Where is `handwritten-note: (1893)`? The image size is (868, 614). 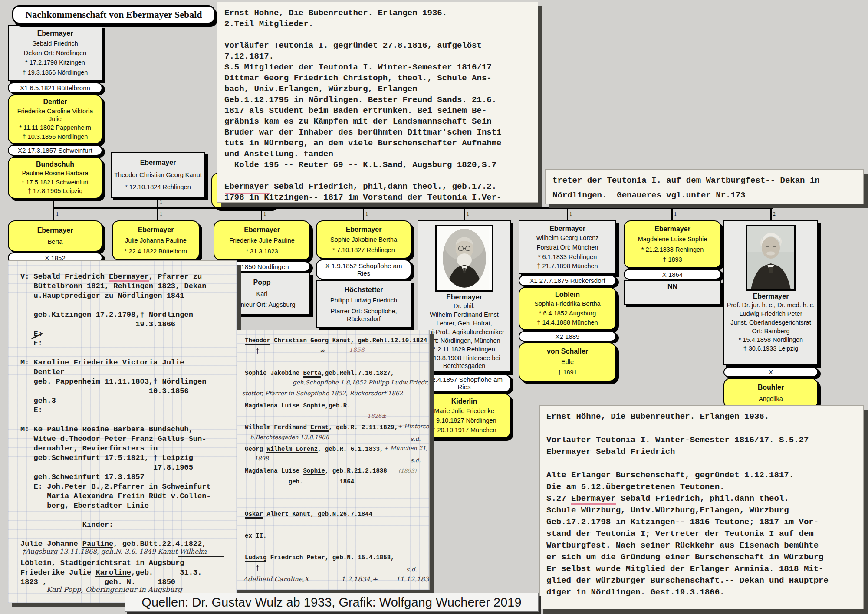 handwritten-note: (1893) is located at coordinates (408, 470).